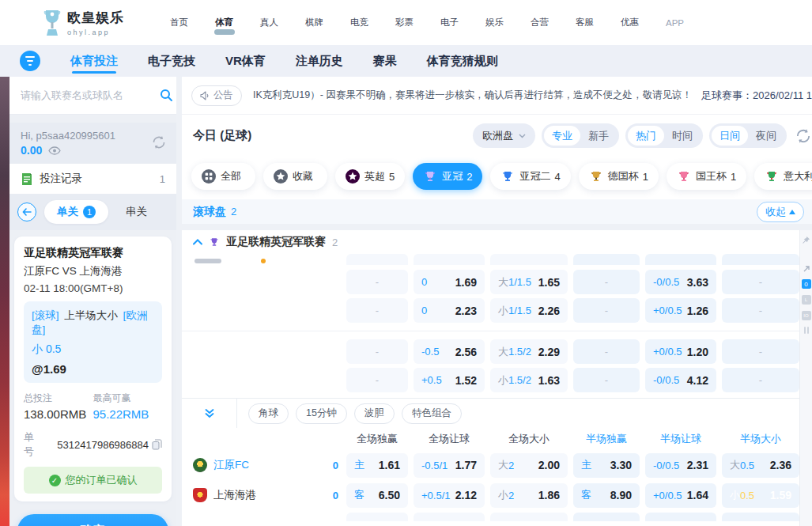 This screenshot has width=812, height=526. I want to click on copy-icon, so click(157, 445).